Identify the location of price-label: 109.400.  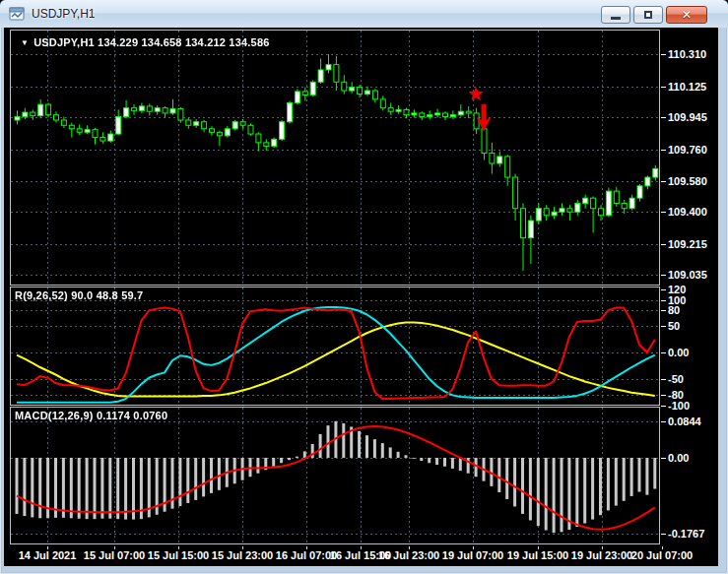
(688, 212).